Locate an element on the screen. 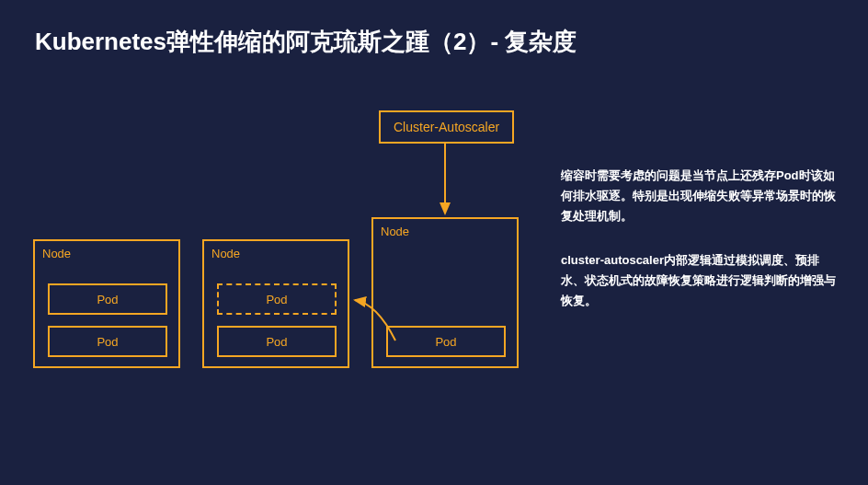 The width and height of the screenshot is (868, 485). description-paragraph-1: 缩容时需要考虑的问题是当节点上还残存Pod时该如何排水驱逐。特别是出现伸缩失败等… is located at coordinates (699, 196).